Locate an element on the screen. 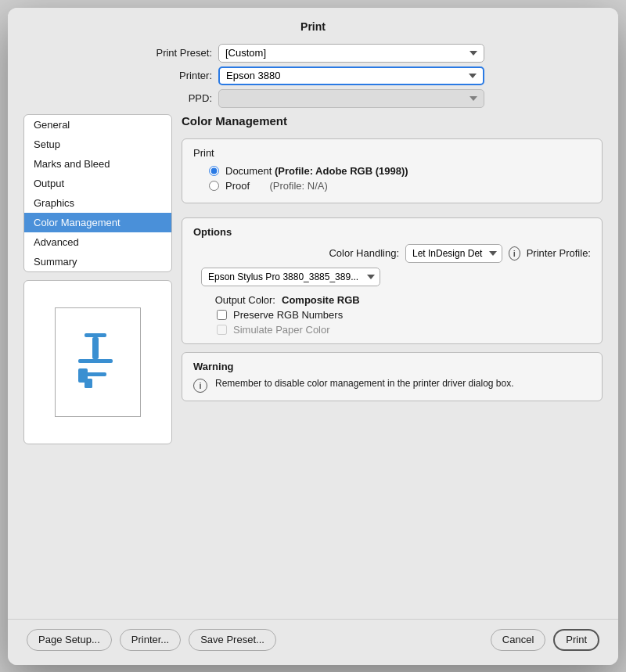 The width and height of the screenshot is (626, 672). preview-panel is located at coordinates (98, 362).